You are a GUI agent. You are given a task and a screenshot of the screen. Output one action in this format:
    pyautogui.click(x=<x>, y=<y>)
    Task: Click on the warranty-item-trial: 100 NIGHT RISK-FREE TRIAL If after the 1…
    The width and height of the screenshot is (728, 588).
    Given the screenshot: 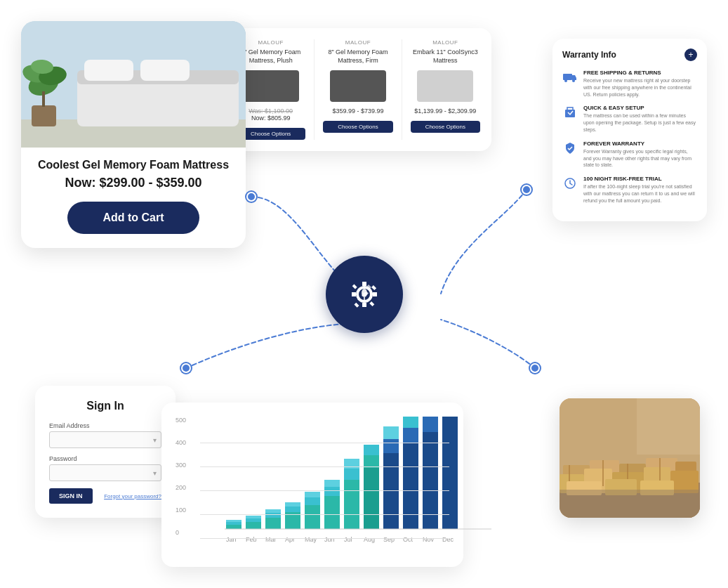 What is the action you would take?
    pyautogui.click(x=630, y=190)
    